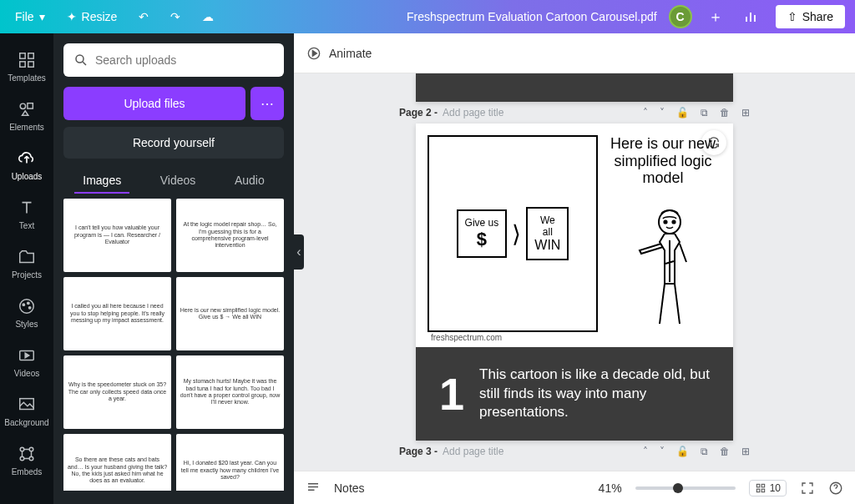 The width and height of the screenshot is (855, 504). I want to click on palette-icon, so click(27, 306).